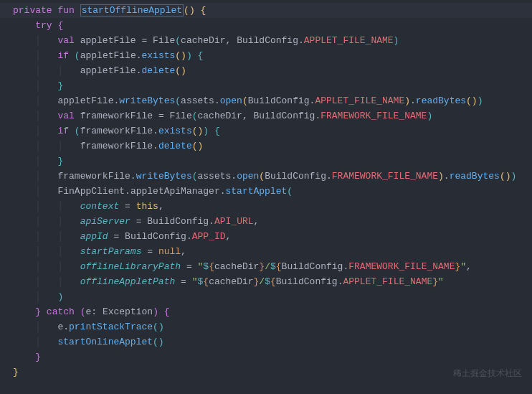 This screenshot has width=532, height=394. I want to click on code-line: │ appletFile.writeBytes(assets.open(Buil…, so click(266, 100).